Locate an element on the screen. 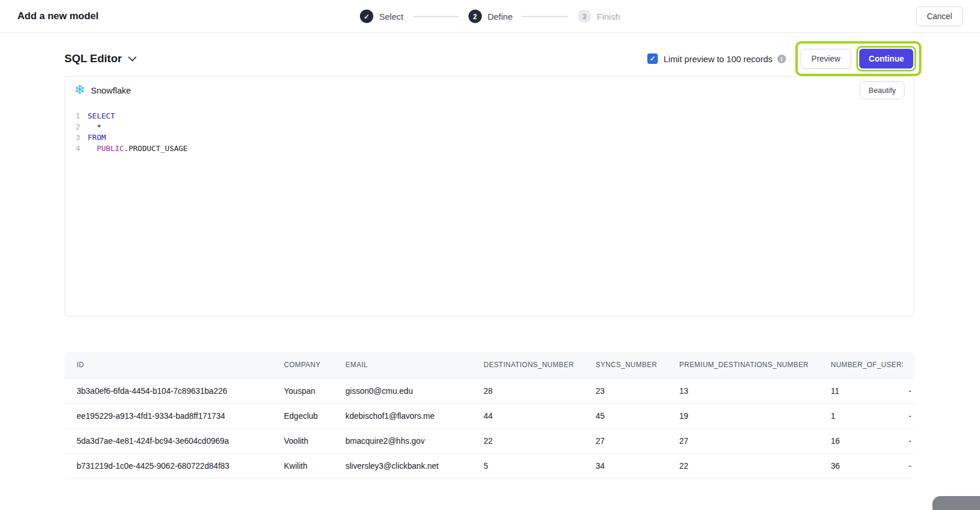 This screenshot has width=980, height=510. line-number: 3 is located at coordinates (73, 138).